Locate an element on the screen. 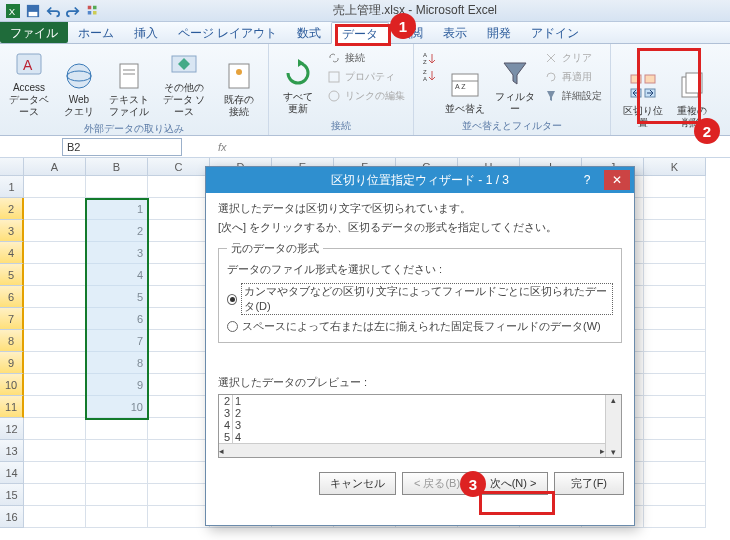 Image resolution: width=730 pixels, height=540 pixels. cell: 7 is located at coordinates (117, 341).